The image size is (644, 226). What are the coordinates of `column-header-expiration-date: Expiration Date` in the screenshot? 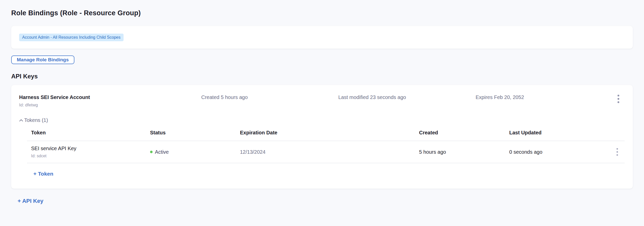 It's located at (326, 133).